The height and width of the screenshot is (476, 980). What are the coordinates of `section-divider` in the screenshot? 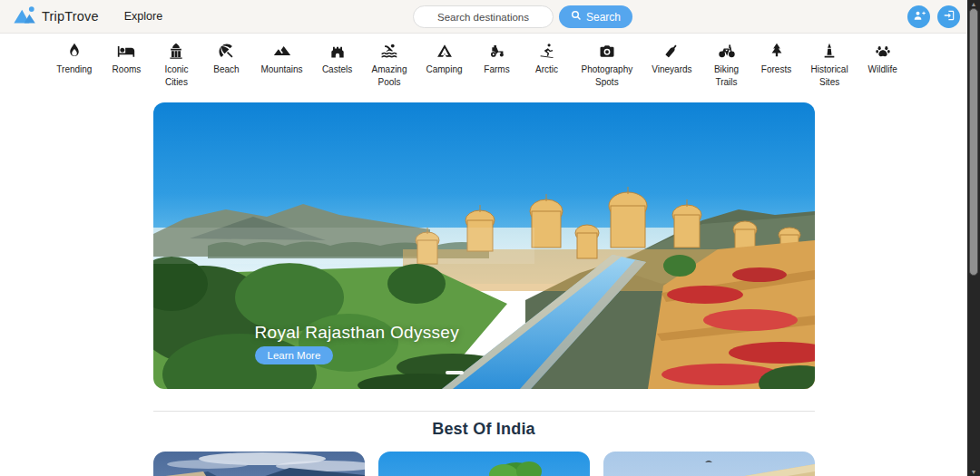 It's located at (485, 412).